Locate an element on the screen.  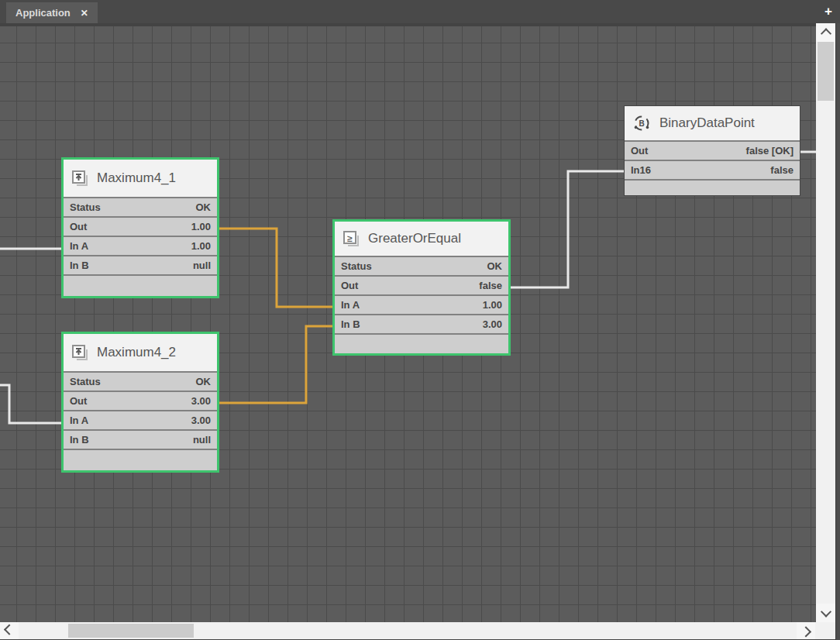
binary-data-point-icon: B is located at coordinates (642, 123).